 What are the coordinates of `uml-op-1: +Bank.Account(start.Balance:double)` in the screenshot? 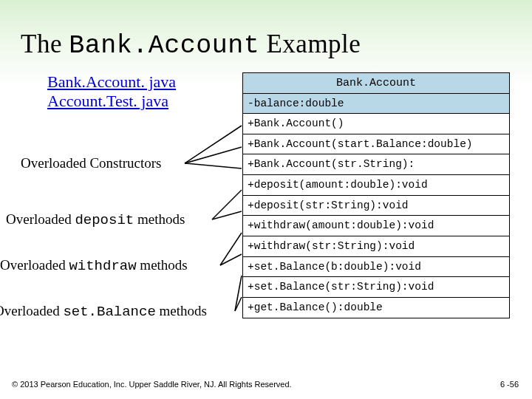 It's located at (376, 145).